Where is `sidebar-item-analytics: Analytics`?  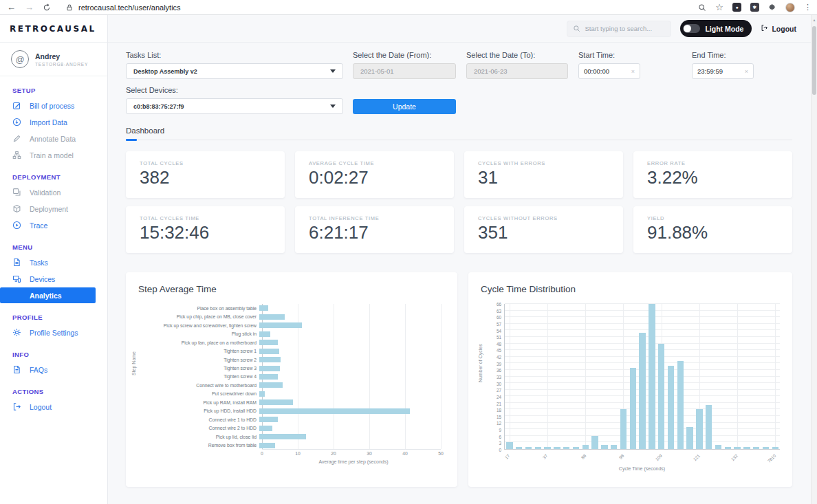 sidebar-item-analytics: Analytics is located at coordinates (48, 296).